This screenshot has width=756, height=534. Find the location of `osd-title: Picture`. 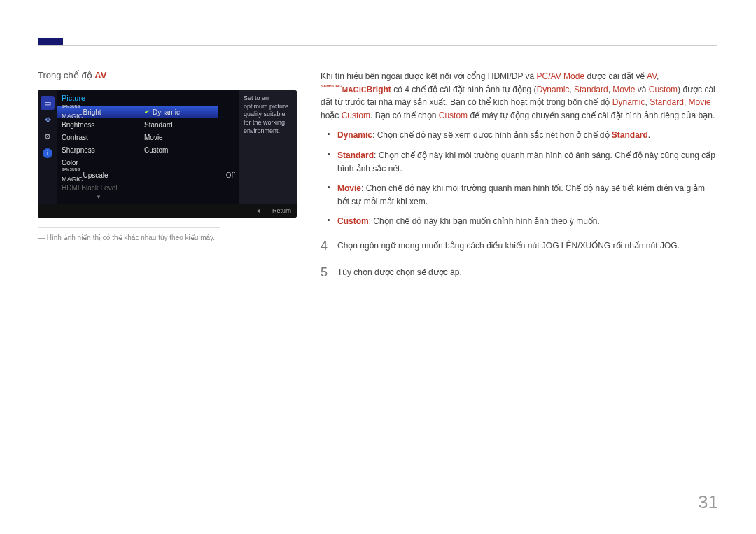

osd-title: Picture is located at coordinates (99, 98).